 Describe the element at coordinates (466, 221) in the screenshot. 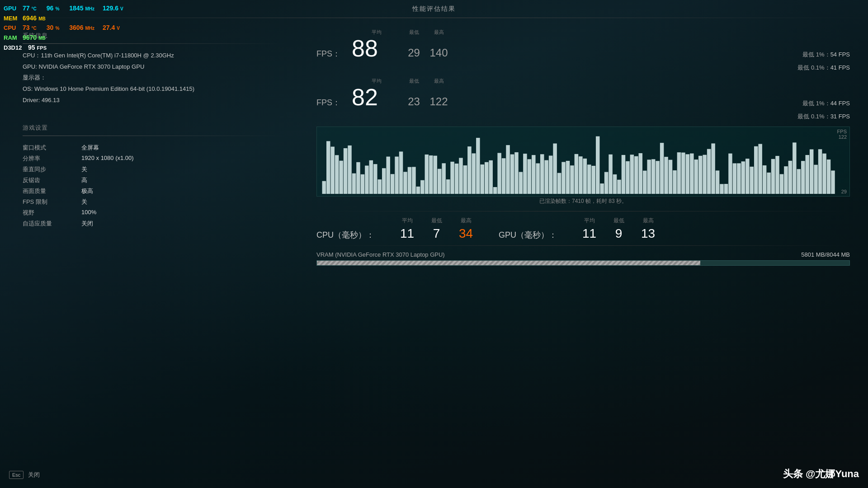

I see `timing-max-header: 最高` at that location.